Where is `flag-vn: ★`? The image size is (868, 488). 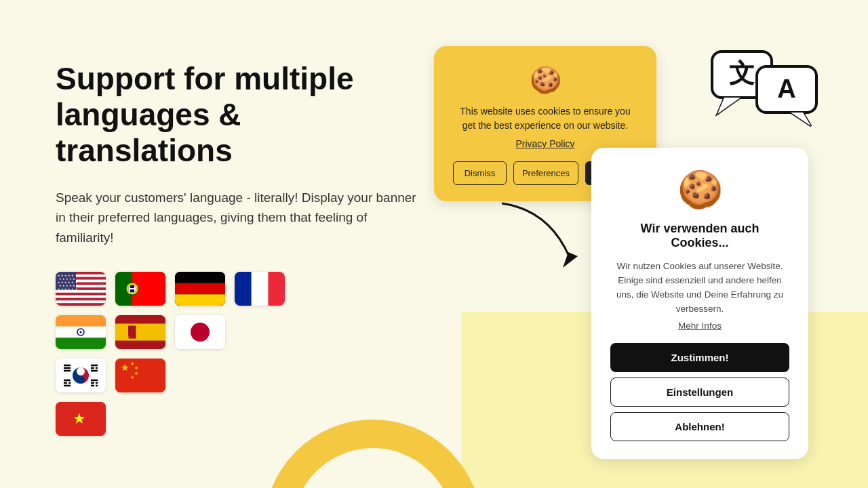
flag-vn: ★ is located at coordinates (81, 419).